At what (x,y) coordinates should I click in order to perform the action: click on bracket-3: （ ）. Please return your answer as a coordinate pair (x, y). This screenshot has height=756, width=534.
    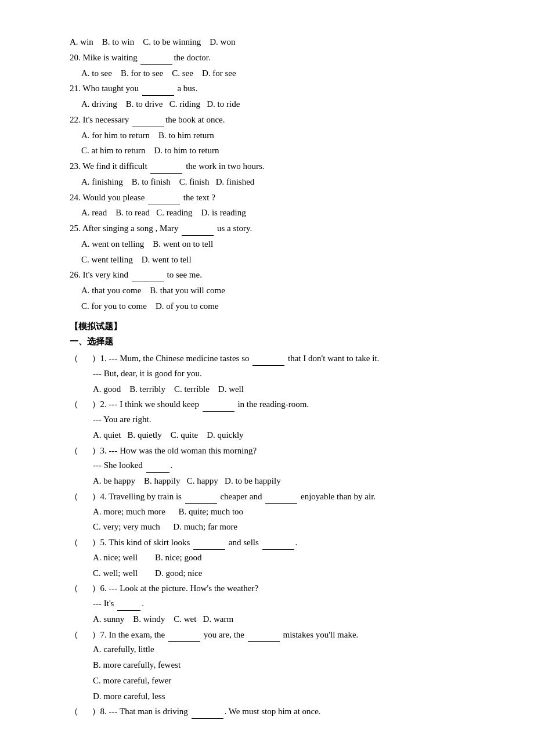
    Looking at the image, I should click on (85, 451).